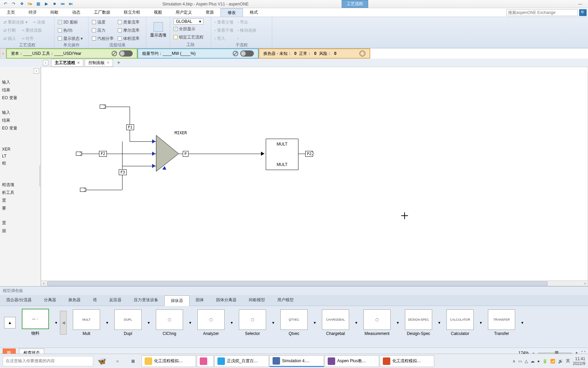  What do you see at coordinates (377, 323) in the screenshot?
I see `palette-item: ◯Measurement` at bounding box center [377, 323].